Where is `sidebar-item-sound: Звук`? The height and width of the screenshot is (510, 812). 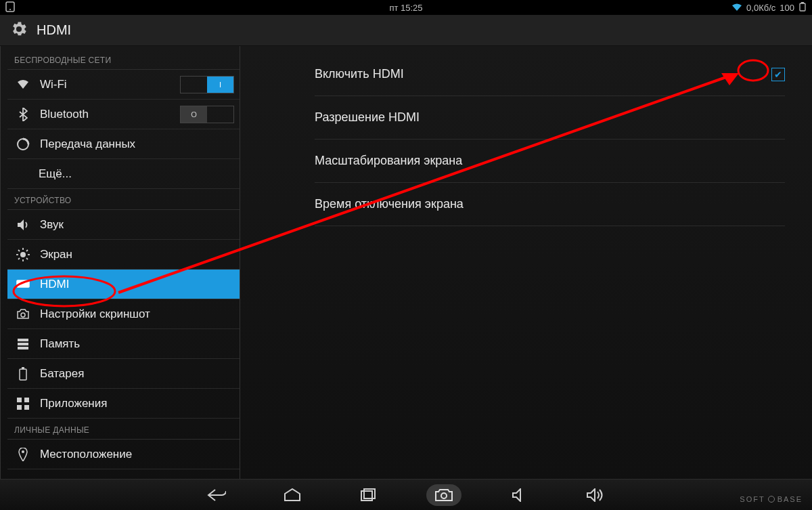 sidebar-item-sound: Звук is located at coordinates (123, 225).